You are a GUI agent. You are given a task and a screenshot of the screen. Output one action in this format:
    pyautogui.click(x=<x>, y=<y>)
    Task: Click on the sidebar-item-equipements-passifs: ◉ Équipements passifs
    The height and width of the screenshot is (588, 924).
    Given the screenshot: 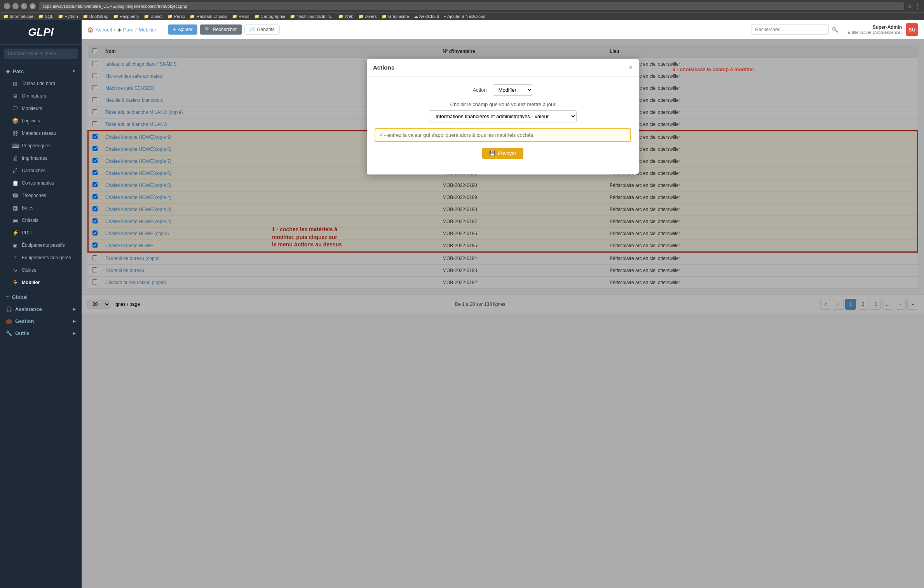 What is the action you would take?
    pyautogui.click(x=41, y=245)
    